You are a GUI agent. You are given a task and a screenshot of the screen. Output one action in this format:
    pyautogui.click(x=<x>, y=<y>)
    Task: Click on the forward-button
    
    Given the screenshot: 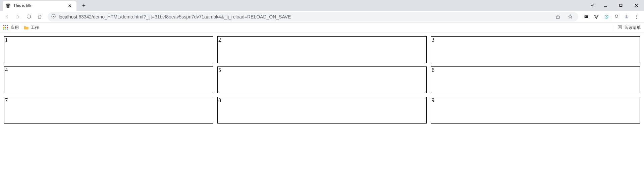 What is the action you would take?
    pyautogui.click(x=18, y=17)
    